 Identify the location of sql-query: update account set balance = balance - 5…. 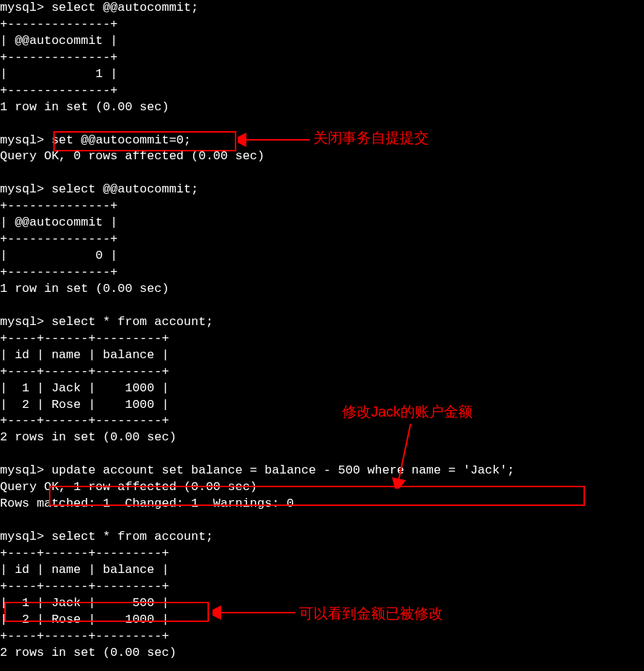
(282, 470).